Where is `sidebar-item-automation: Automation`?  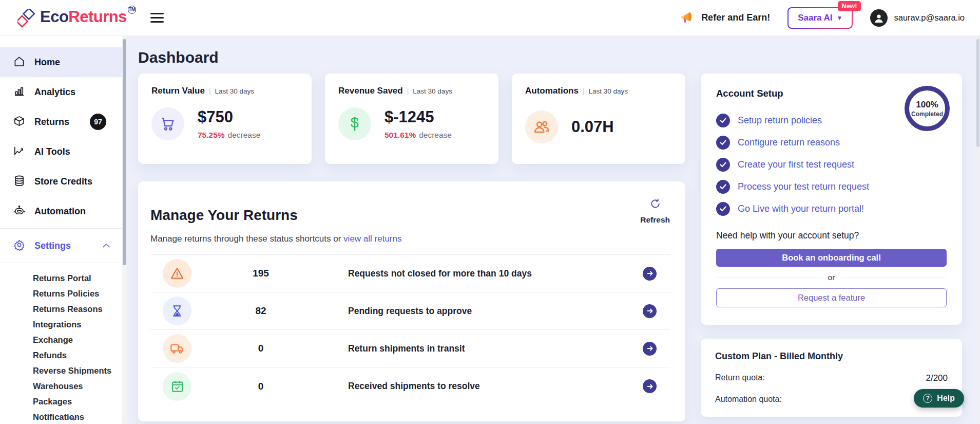
sidebar-item-automation: Automation is located at coordinates (64, 211).